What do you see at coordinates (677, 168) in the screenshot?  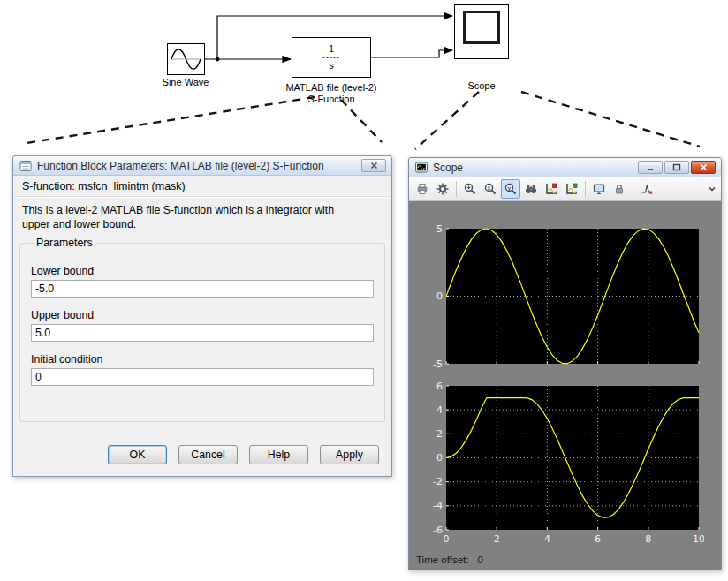 I see `maximize-button` at bounding box center [677, 168].